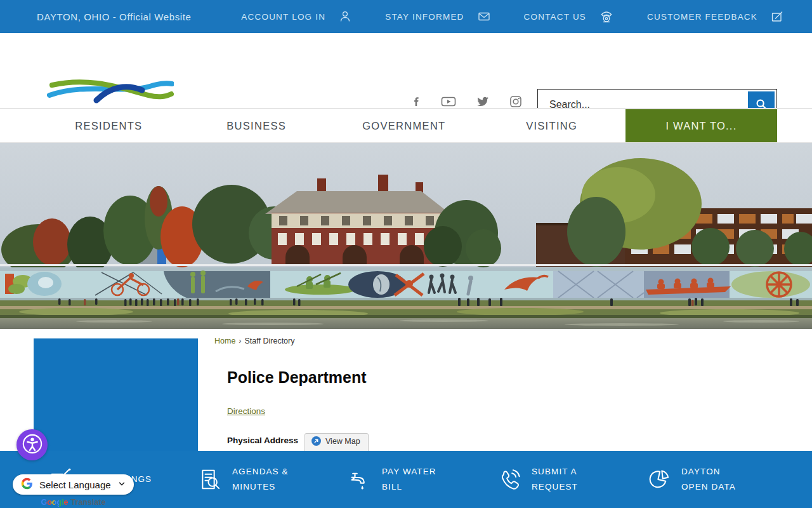  I want to click on accessibility-icon, so click(32, 444).